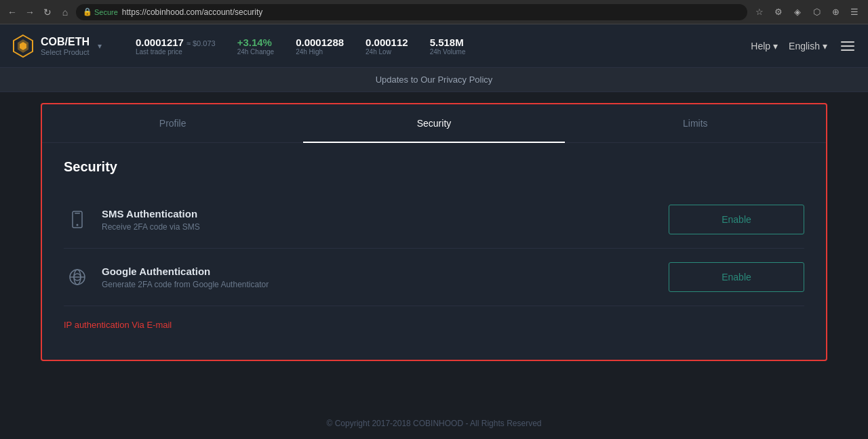 The image size is (868, 439). What do you see at coordinates (30, 12) in the screenshot?
I see `forward-button: →` at bounding box center [30, 12].